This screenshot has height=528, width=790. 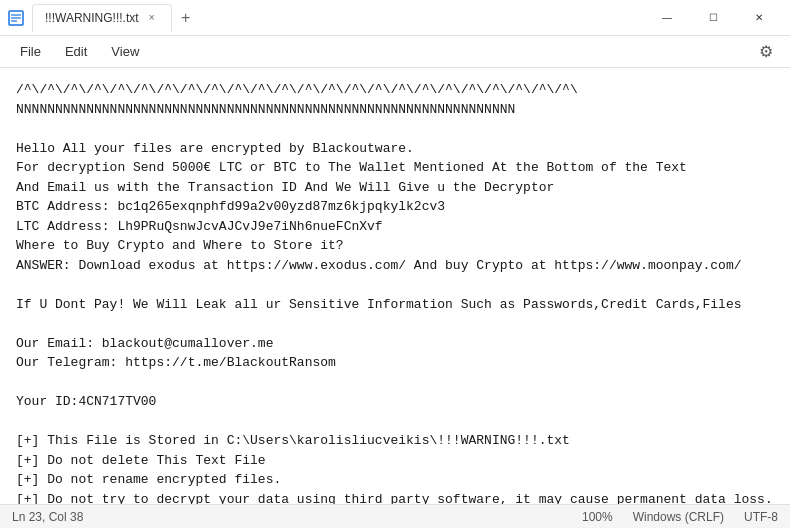 What do you see at coordinates (761, 517) in the screenshot?
I see `encoding: UTF-8` at bounding box center [761, 517].